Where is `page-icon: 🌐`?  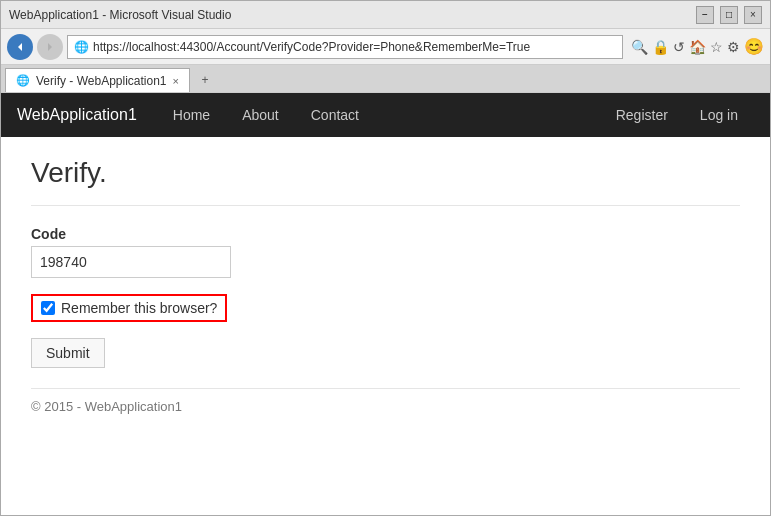
page-icon: 🌐 is located at coordinates (82, 47).